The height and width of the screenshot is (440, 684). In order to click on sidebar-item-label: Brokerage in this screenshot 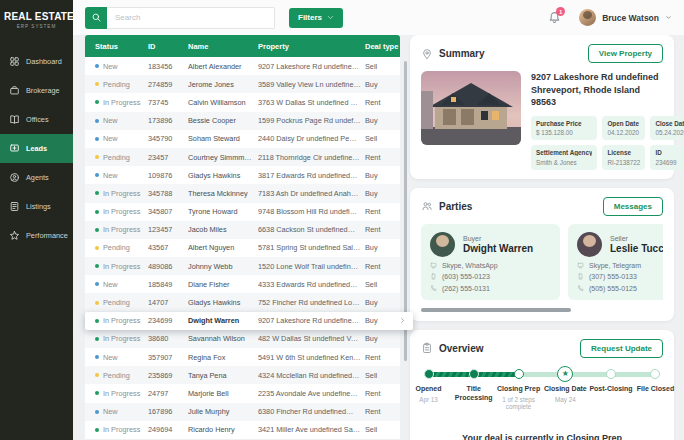, I will do `click(43, 90)`.